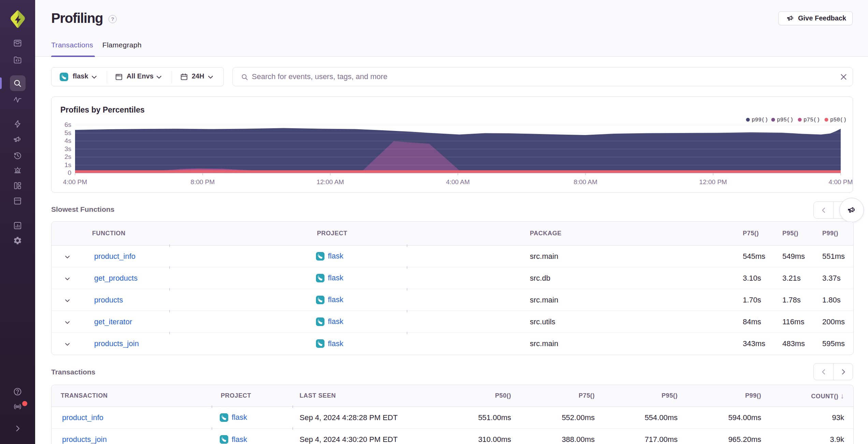  What do you see at coordinates (785, 120) in the screenshot?
I see `svg-text: p95()` at bounding box center [785, 120].